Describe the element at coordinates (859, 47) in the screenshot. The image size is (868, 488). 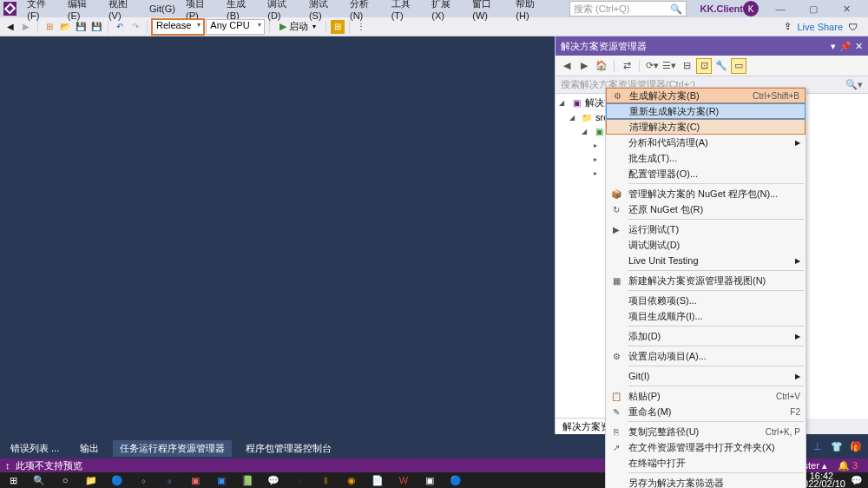
I see `panel-close-icon: ✕` at that location.